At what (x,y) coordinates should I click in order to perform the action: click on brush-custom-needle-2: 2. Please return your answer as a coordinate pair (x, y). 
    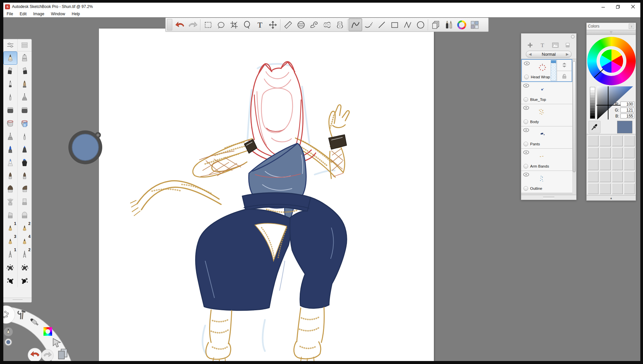
    Looking at the image, I should click on (25, 255).